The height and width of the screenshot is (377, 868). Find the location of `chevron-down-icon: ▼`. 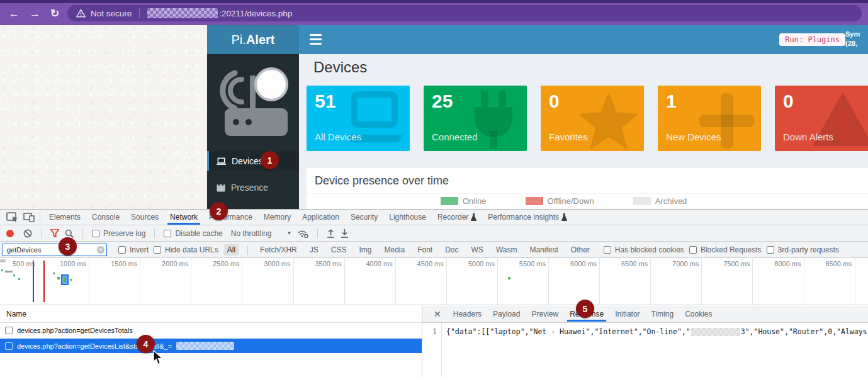

chevron-down-icon: ▼ is located at coordinates (289, 233).